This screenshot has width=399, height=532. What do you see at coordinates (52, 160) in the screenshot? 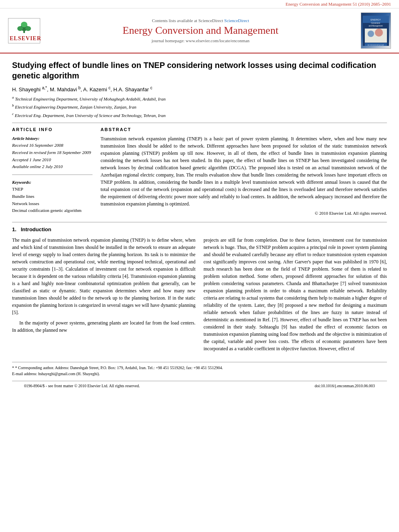
I see `history-accepted: Accepted 1 June 2010` at bounding box center [52, 160].